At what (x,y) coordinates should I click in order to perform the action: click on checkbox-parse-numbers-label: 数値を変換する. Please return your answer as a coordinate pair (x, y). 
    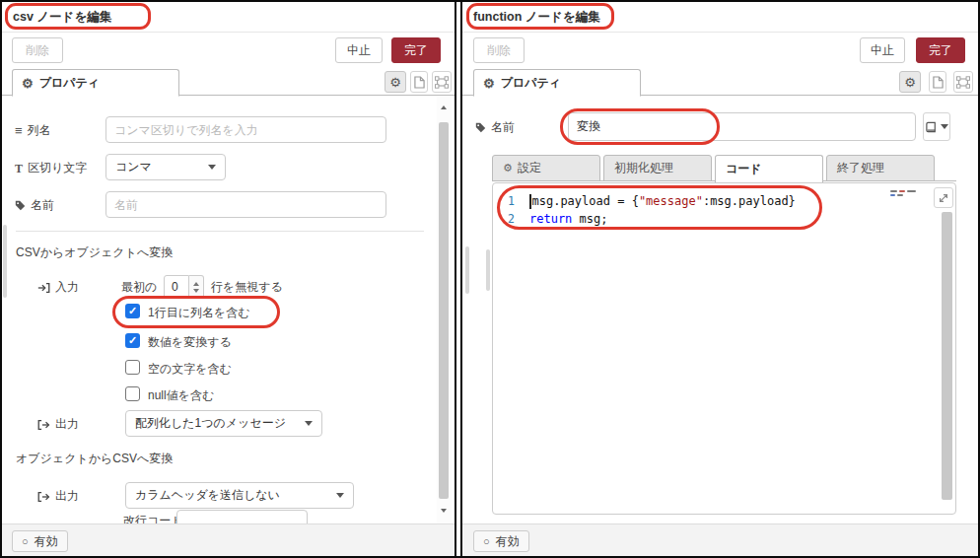
    Looking at the image, I should click on (189, 343).